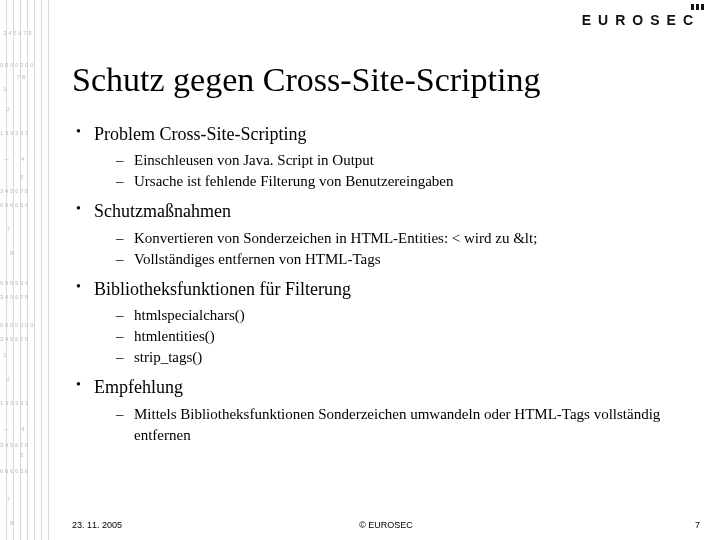  Describe the element at coordinates (396, 171) in the screenshot. I see `sub-list: Einschleusen von Java. Script in Output …` at that location.